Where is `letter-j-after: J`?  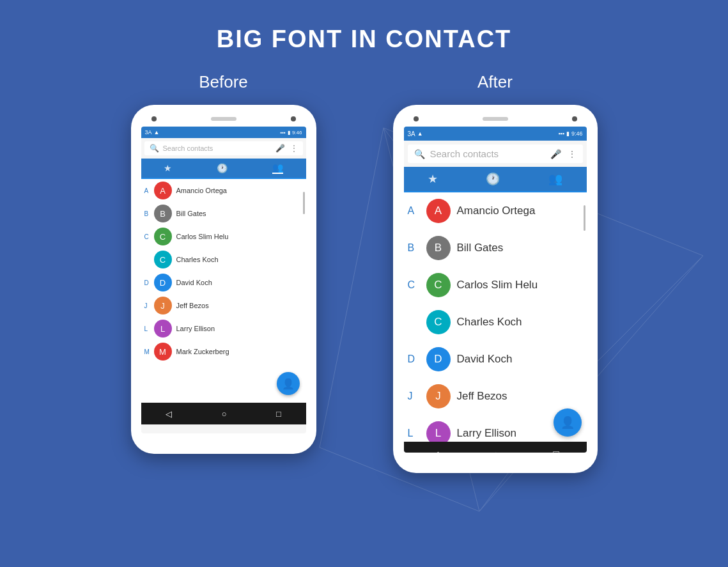
letter-j-after: J is located at coordinates (414, 396).